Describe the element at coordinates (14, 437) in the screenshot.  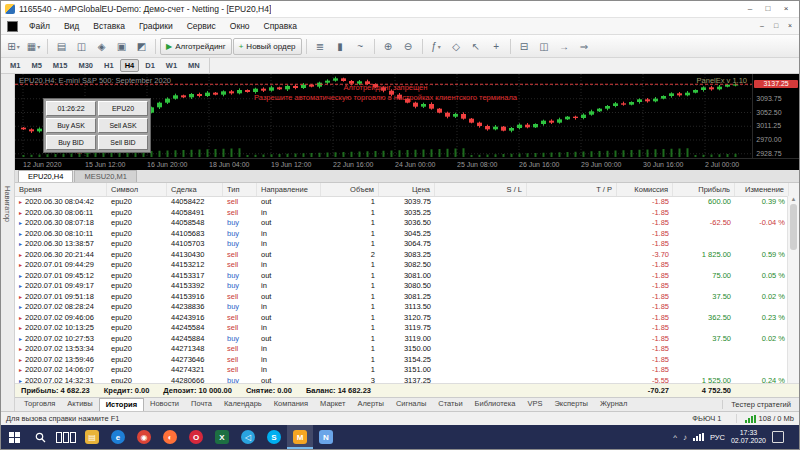
I see `start-button` at that location.